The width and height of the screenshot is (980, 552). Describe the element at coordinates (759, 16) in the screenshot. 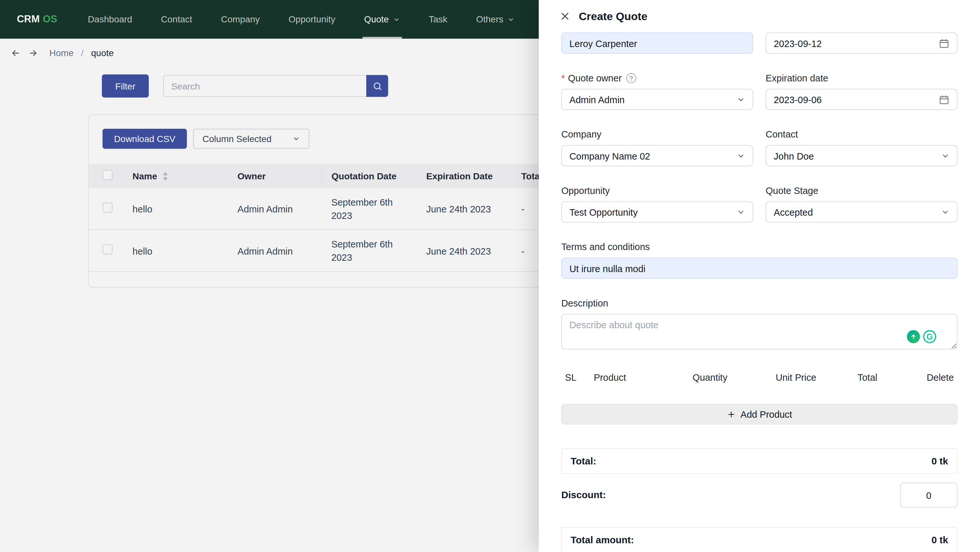

I see `drawer-header: Create Quote` at that location.